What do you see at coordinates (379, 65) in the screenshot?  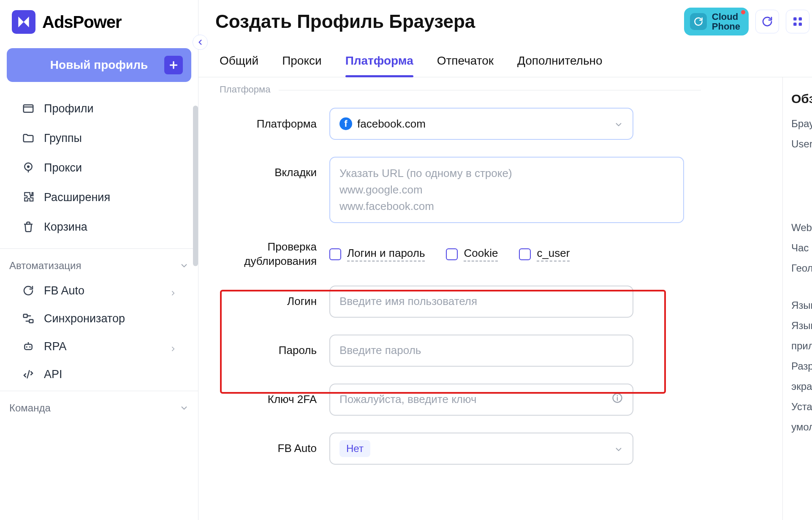 I see `tab-platform: Платформа` at bounding box center [379, 65].